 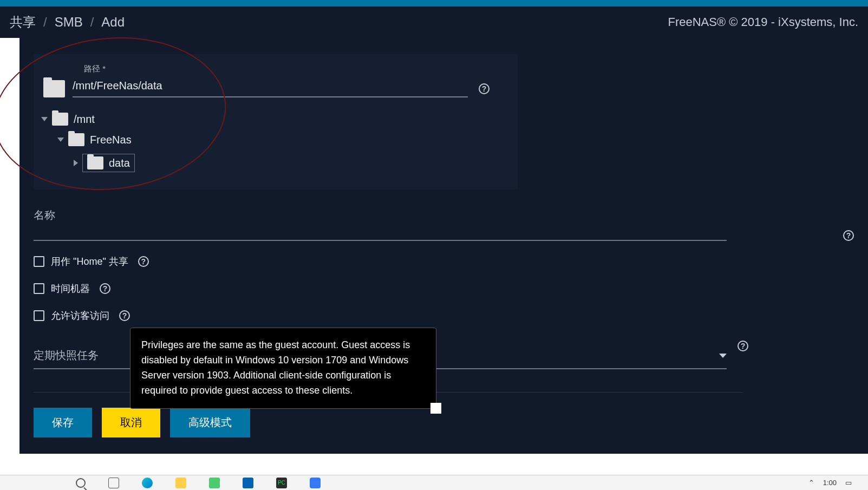 I want to click on breadcrumb-add: Add, so click(x=113, y=22).